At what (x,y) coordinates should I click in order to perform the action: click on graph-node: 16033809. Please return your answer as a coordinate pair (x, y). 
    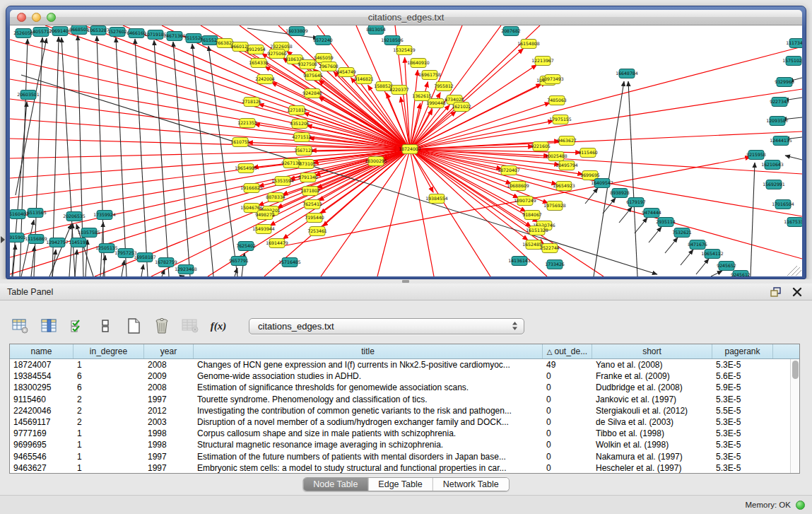
    Looking at the image, I should click on (297, 31).